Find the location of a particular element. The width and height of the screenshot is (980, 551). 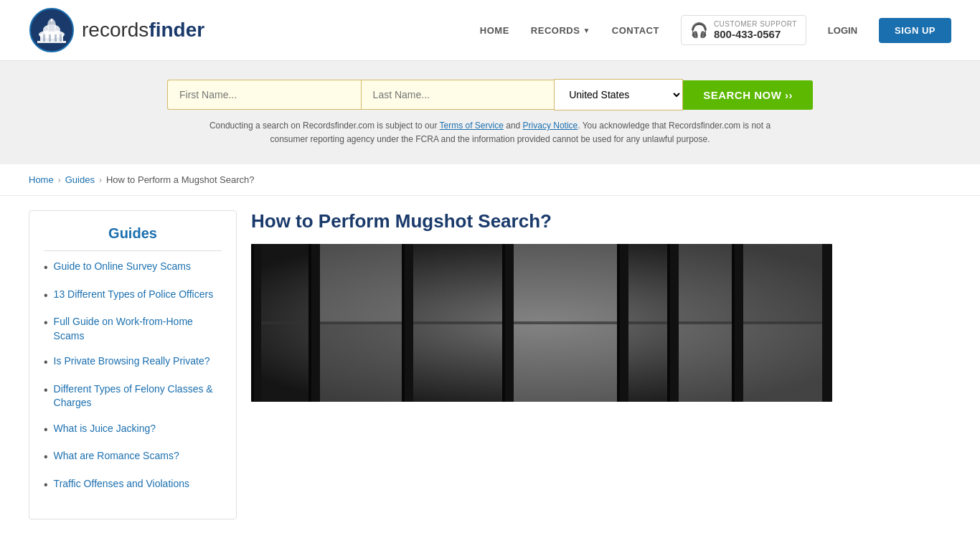

first-name-input is located at coordinates (264, 95).